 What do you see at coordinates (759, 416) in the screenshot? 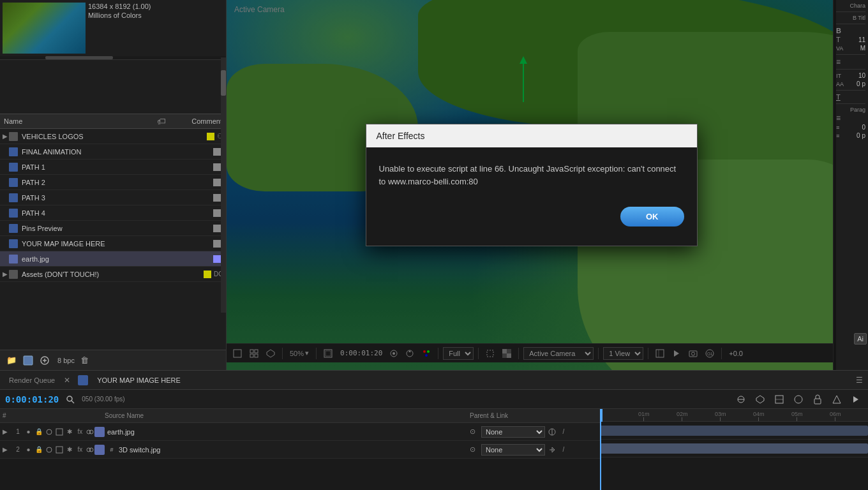
I see `ruler-mark: 04m` at bounding box center [759, 416].